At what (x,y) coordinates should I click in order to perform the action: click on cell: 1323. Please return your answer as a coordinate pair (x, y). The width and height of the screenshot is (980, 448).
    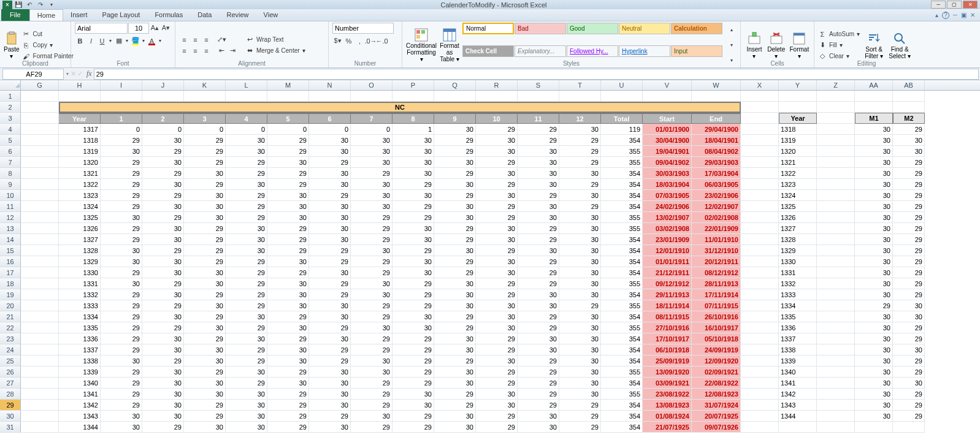
    Looking at the image, I should click on (80, 196).